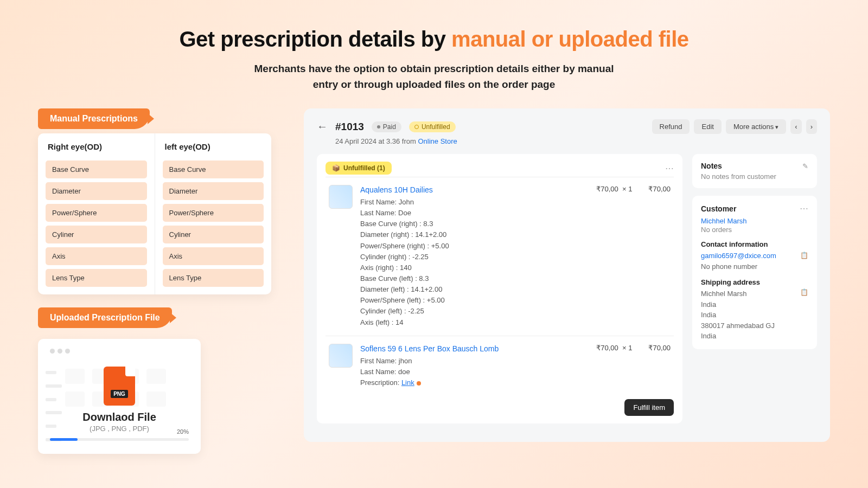 The height and width of the screenshot is (488, 868). Describe the element at coordinates (474, 372) in the screenshot. I see `product-attributes: First Name: jhon Last Name: doe Prescrip…` at that location.